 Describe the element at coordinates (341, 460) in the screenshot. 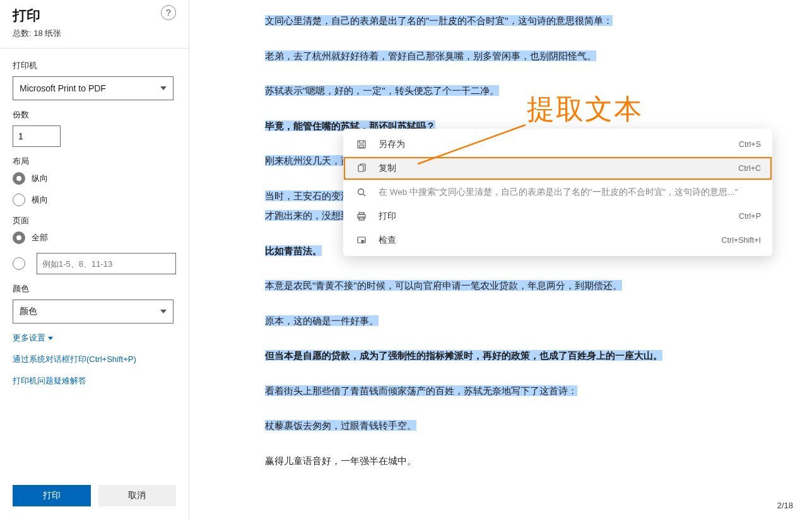

I see `plain-text: 赢得儿童语音好，一年强半在城中。` at that location.